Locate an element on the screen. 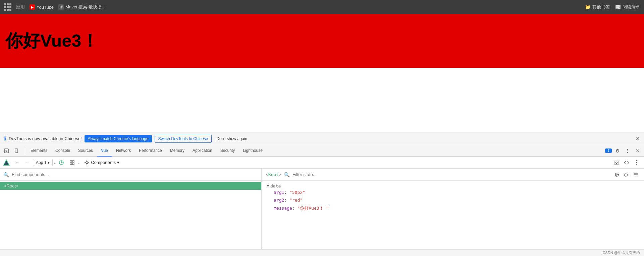 The height and width of the screenshot is (256, 644). vue-refresh-button is located at coordinates (61, 163).